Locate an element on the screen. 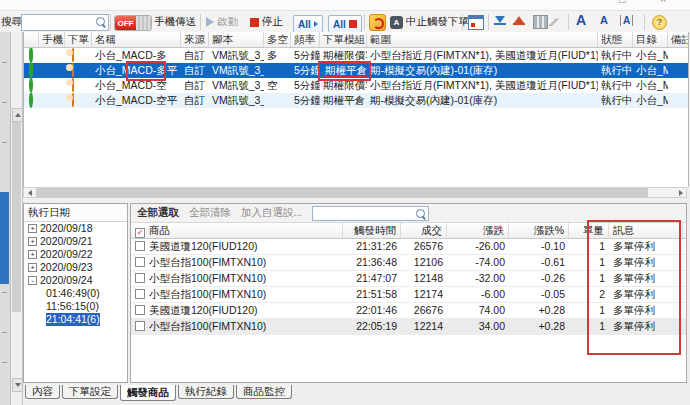  trigger-search-input is located at coordinates (370, 214).